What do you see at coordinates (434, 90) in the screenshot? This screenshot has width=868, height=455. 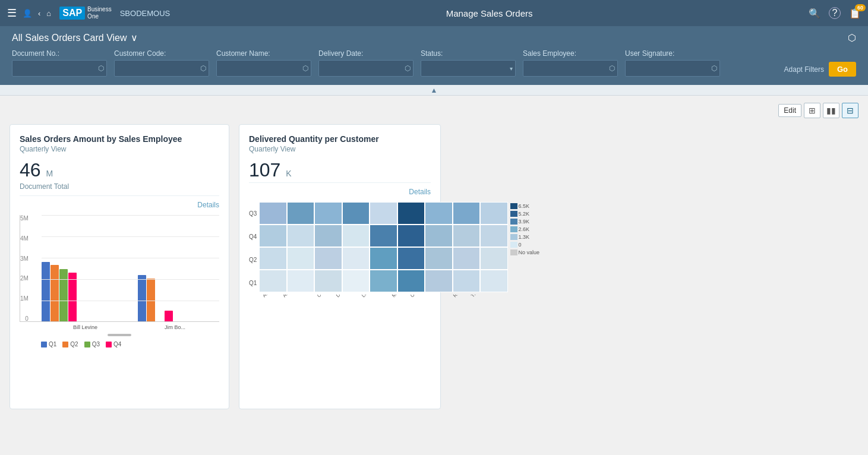 I see `collapse-arrow-icon: ▲` at bounding box center [434, 90].